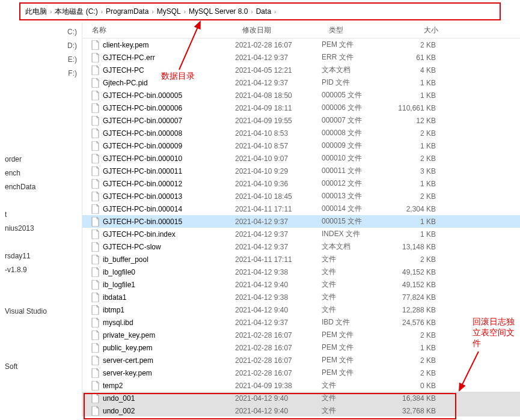 Image resolution: width=520 pixels, height=420 pixels. What do you see at coordinates (218, 11) in the screenshot?
I see `breadcrumb-item: MySQL Server 8.0` at bounding box center [218, 11].